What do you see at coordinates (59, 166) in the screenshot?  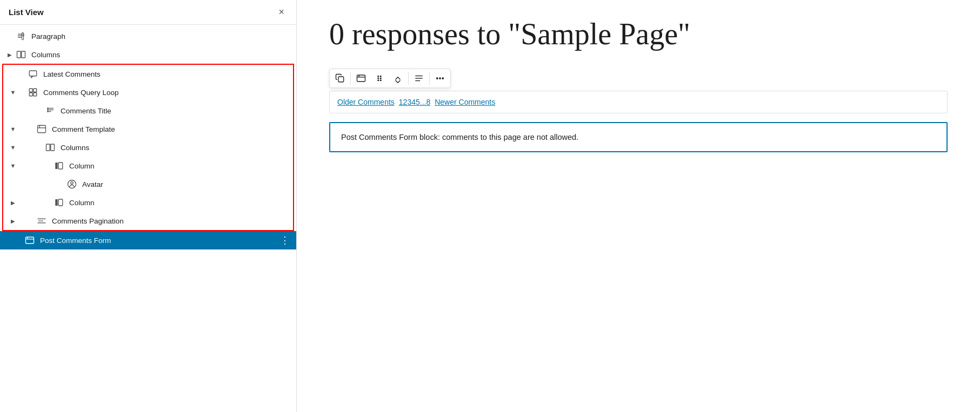 I see `column-1-icon` at bounding box center [59, 166].